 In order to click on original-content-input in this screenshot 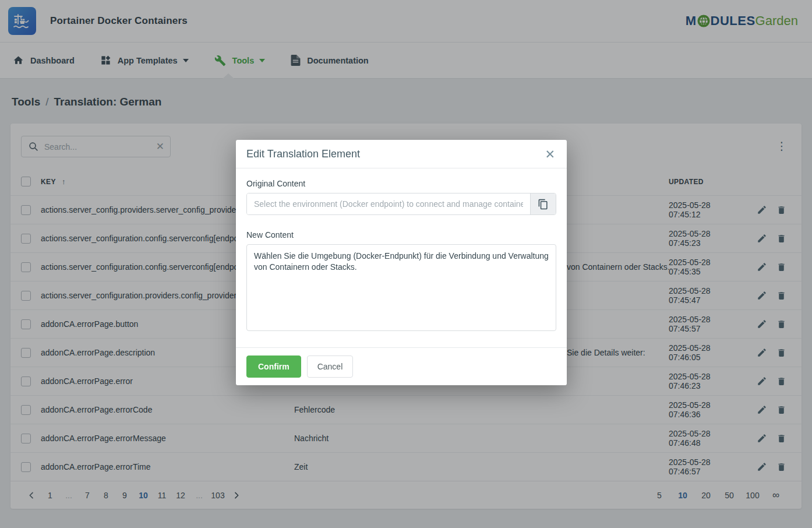, I will do `click(389, 204)`.